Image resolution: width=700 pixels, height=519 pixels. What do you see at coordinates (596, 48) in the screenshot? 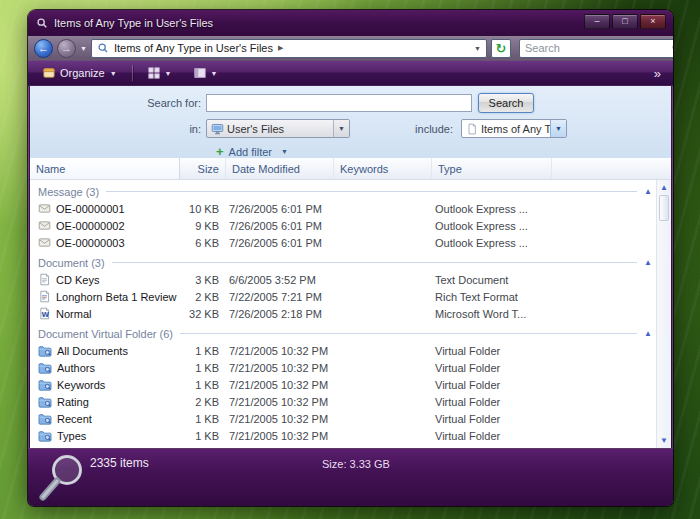
I see `search-box` at bounding box center [596, 48].